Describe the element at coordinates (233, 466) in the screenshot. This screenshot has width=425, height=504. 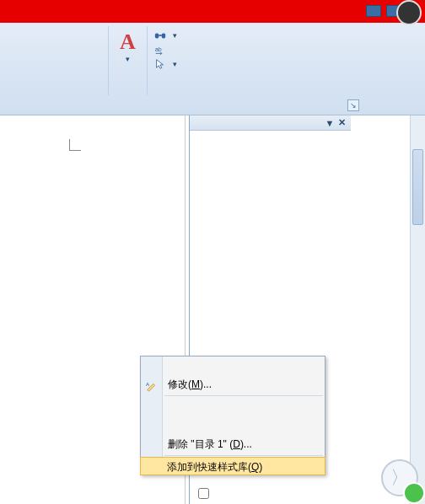
I see `ctx-add-to-quick-gallery: 添加到快速样式库(Q)` at that location.